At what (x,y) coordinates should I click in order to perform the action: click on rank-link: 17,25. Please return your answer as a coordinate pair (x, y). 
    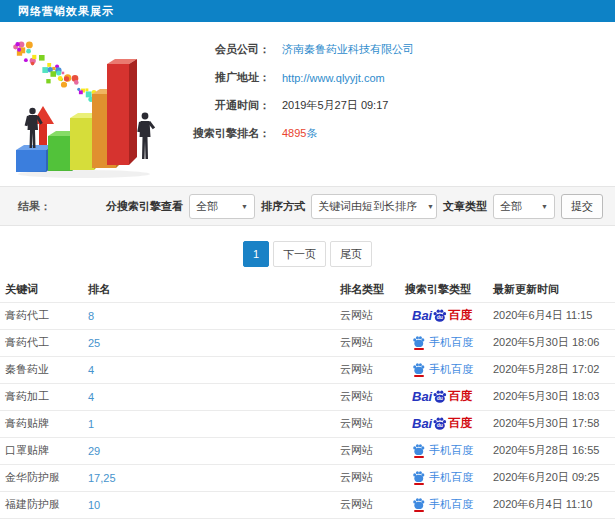
    Looking at the image, I should click on (102, 478).